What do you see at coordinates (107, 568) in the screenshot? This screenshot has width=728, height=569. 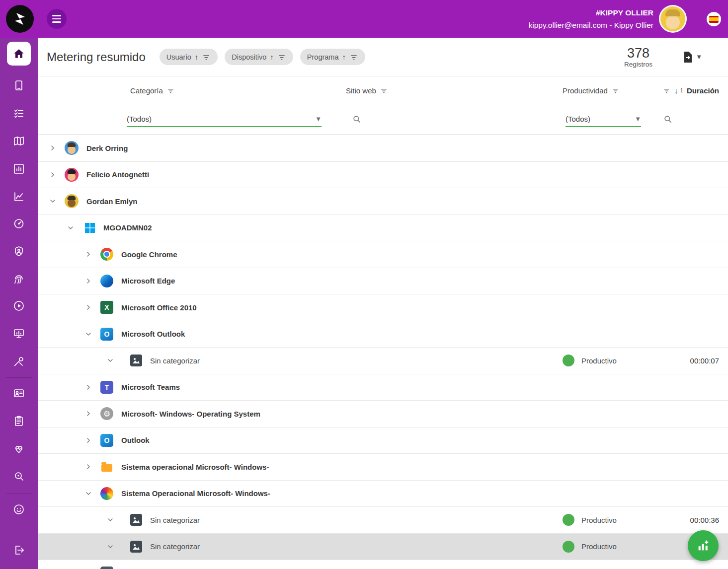 I see `app-icon` at bounding box center [107, 568].